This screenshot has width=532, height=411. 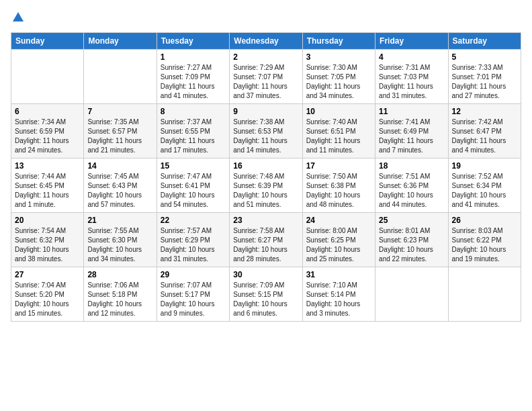 What do you see at coordinates (120, 245) in the screenshot?
I see `day-info: Sunrise: 7:55 AMSunset: 6:30 PMDaylight:…` at bounding box center [120, 245].